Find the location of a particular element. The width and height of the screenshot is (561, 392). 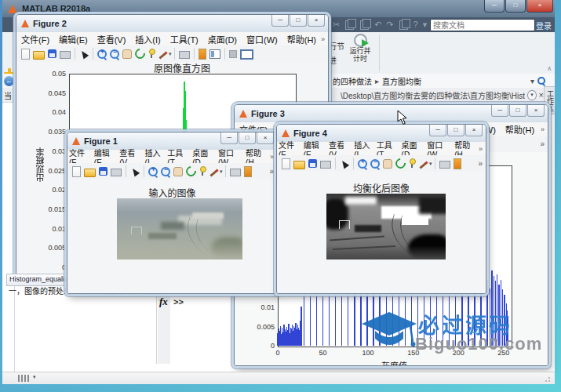

back-button: ← is located at coordinates (9, 82).